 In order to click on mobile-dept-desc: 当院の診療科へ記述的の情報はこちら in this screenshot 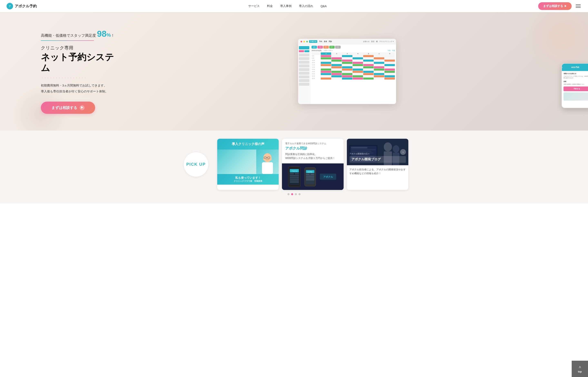, I will do `click(576, 84)`.